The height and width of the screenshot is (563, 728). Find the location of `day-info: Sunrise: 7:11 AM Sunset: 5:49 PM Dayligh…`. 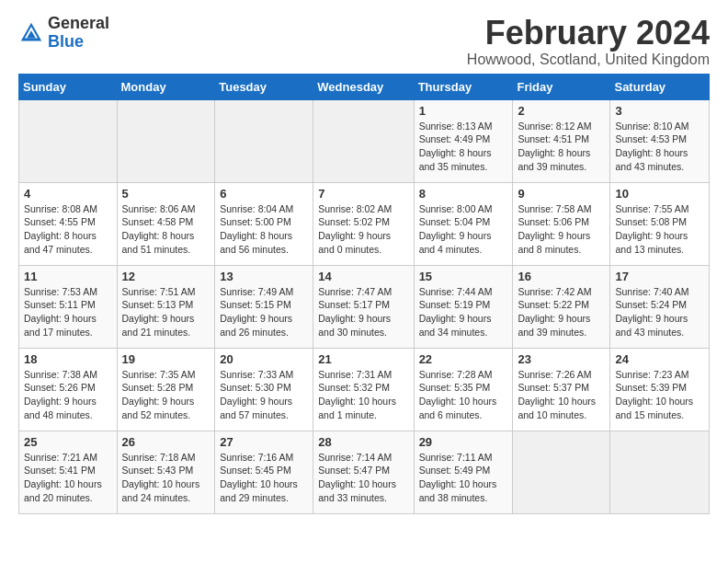

day-info: Sunrise: 7:11 AM Sunset: 5:49 PM Dayligh… is located at coordinates (463, 478).